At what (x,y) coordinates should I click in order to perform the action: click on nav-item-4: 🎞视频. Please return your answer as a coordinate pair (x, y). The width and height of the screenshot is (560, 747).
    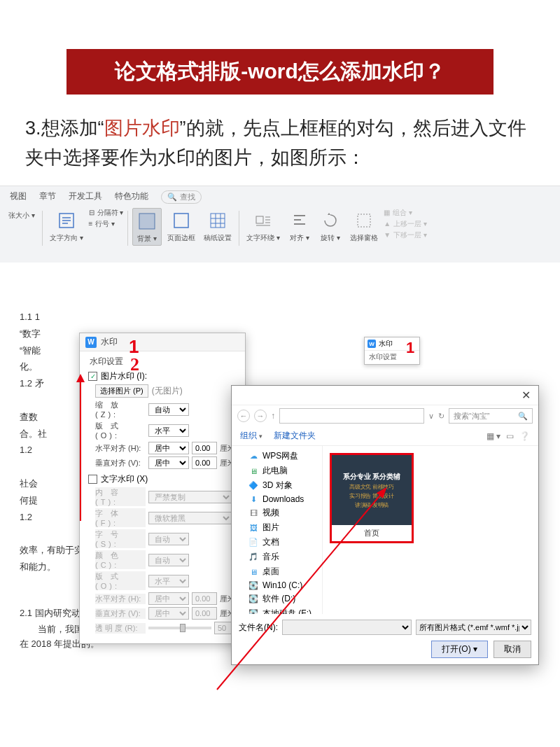
    Looking at the image, I should click on (277, 512).